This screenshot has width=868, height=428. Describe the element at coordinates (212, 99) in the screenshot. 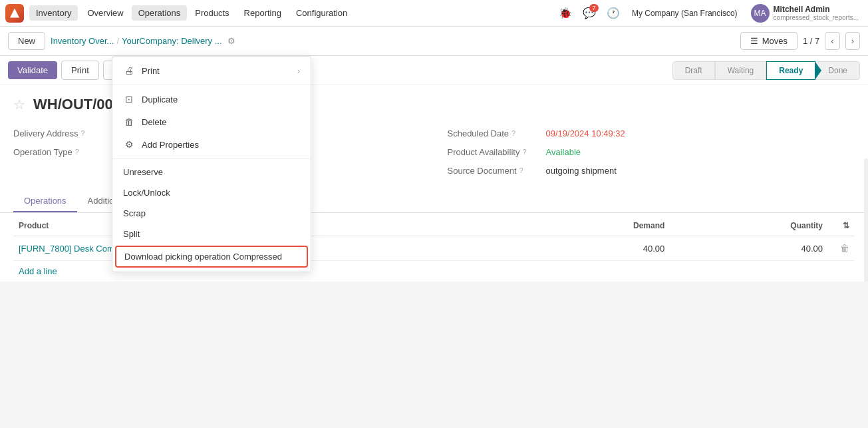

I see `menu-item-duplicate: ⊡ Duplicate` at that location.